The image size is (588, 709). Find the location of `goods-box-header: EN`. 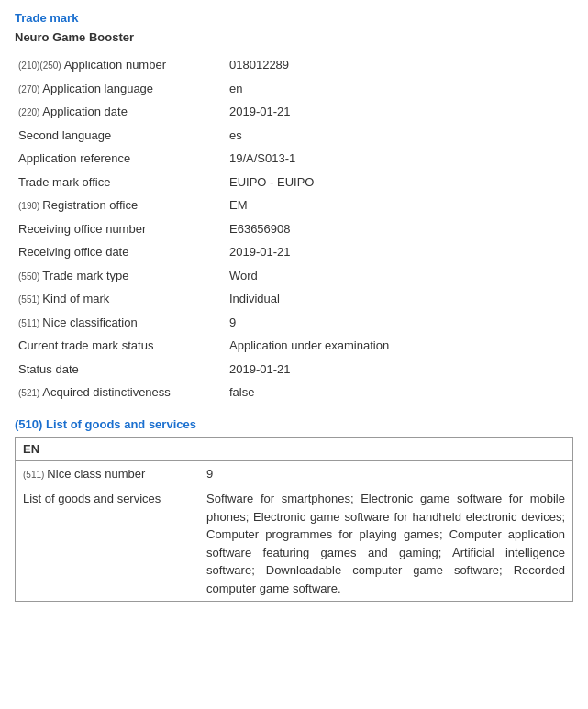

goods-box-header: EN is located at coordinates (294, 449).